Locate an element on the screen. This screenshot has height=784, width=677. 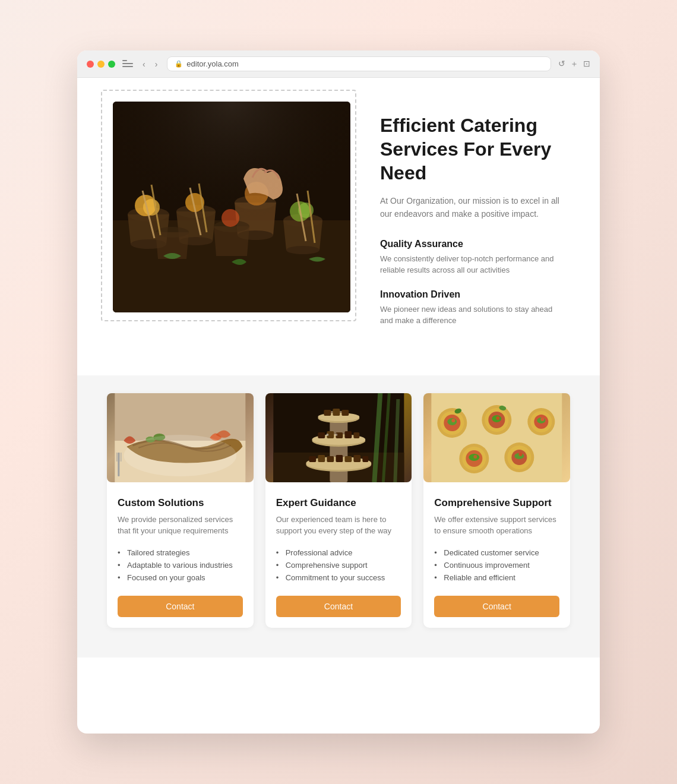
card-expert-guidance: Expert Guidance Our experienced team is … is located at coordinates (338, 511).